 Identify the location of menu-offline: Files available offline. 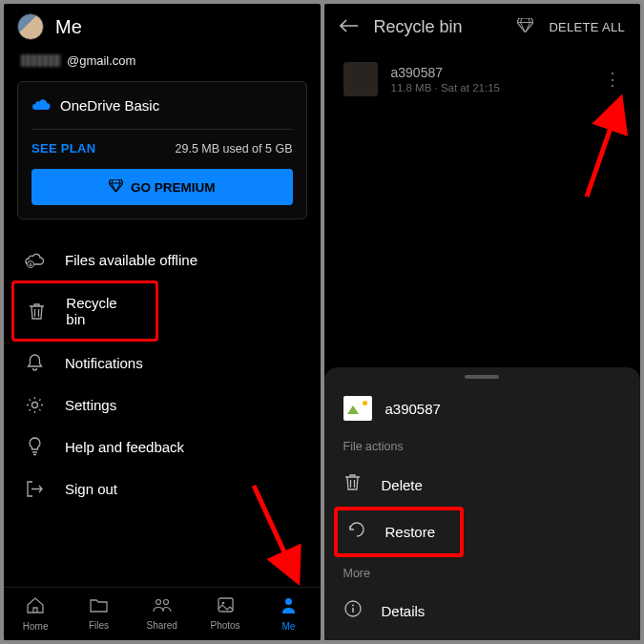
(162, 260).